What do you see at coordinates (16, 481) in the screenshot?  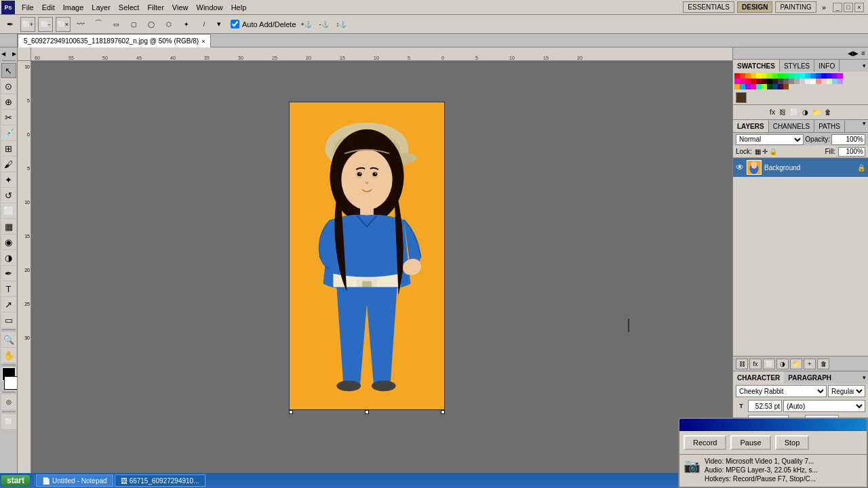 I see `start-button: start` at bounding box center [16, 481].